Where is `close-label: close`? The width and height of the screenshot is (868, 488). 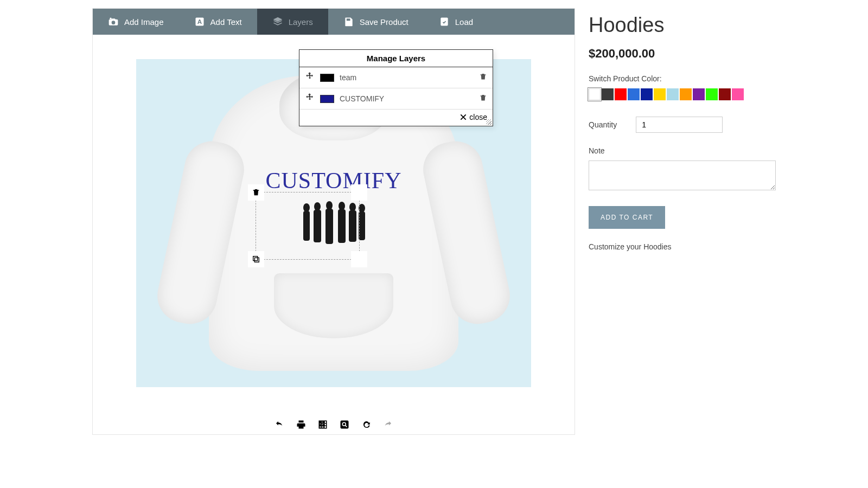
close-label: close is located at coordinates (478, 117).